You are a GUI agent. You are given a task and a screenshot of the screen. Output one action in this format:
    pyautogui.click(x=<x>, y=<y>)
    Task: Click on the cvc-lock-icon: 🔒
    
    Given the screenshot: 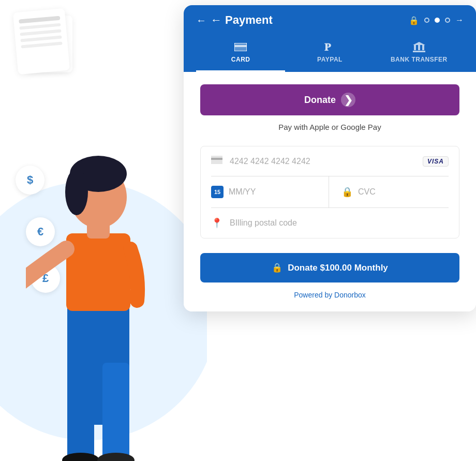 What is the action you would take?
    pyautogui.click(x=347, y=192)
    